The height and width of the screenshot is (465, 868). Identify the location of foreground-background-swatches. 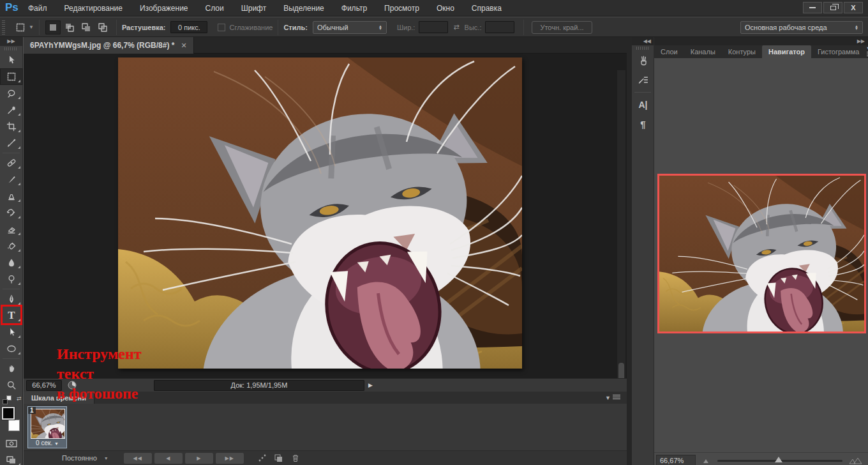
(11, 420).